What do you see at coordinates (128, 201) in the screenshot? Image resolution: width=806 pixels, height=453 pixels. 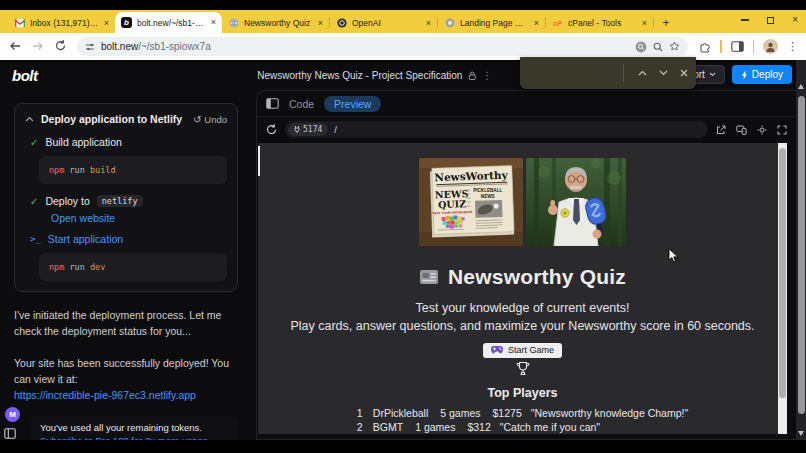 I see `step-deploy: ✓ Deploy to netlify` at bounding box center [128, 201].